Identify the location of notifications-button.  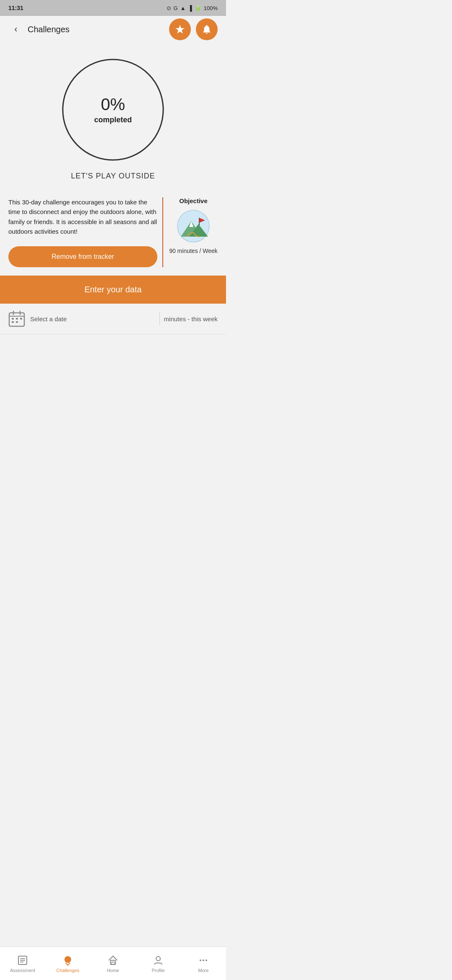
(207, 29).